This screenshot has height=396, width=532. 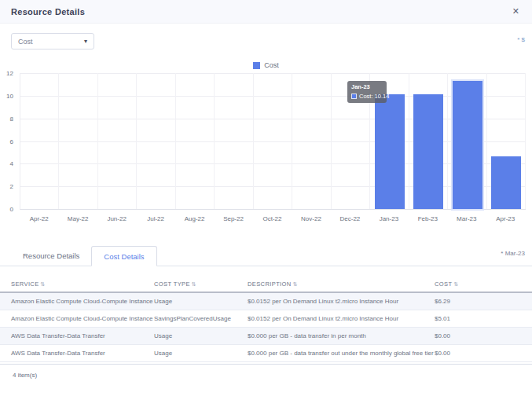 What do you see at coordinates (266, 256) in the screenshot?
I see `tabs: Resource Details Cost Details * Mar-23` at bounding box center [266, 256].